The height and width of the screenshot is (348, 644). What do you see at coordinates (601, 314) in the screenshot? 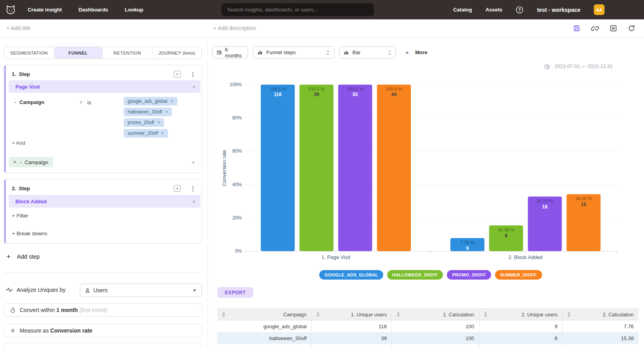
I see `column-header-2-calculation: 2. Calculation` at bounding box center [601, 314].